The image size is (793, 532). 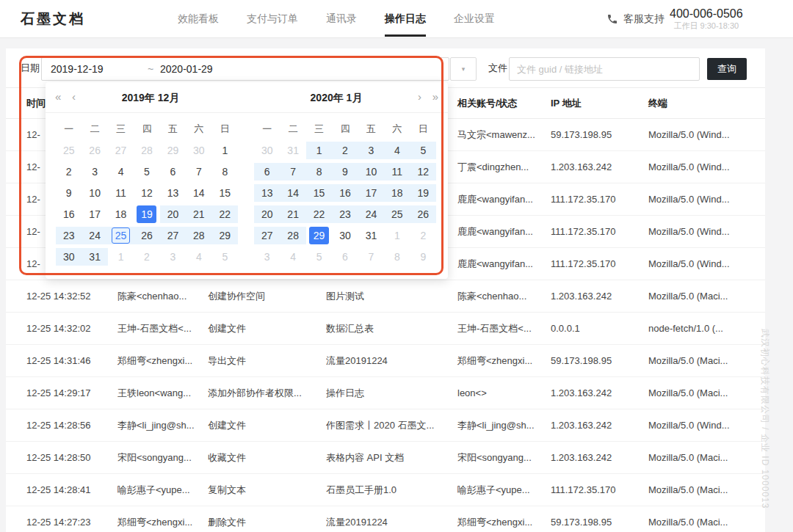 I want to click on date-preset-dropdown: ▾, so click(x=463, y=69).